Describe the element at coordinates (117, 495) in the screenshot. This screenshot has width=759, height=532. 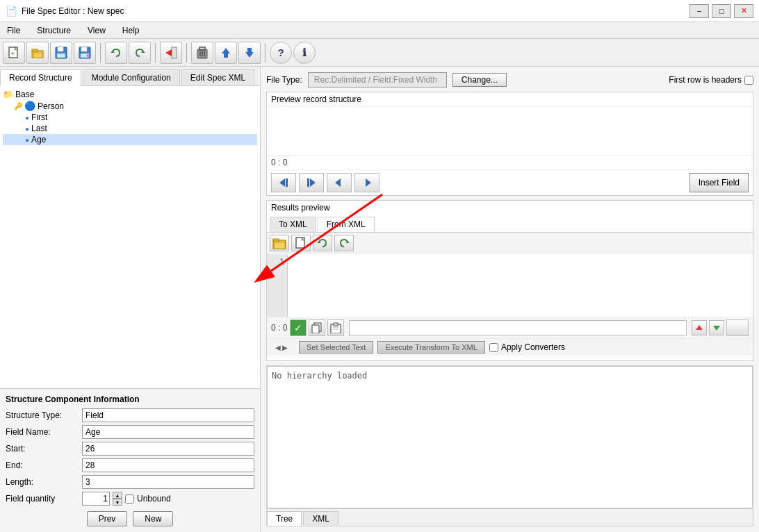
I see `qty-up-button: ▲` at that location.